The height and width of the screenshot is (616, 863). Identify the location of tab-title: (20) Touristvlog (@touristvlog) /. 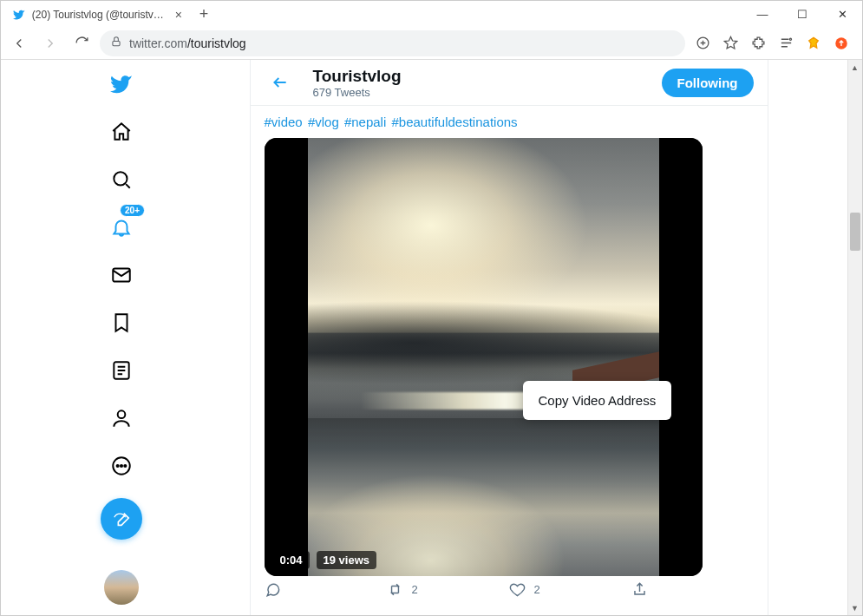
(99, 15).